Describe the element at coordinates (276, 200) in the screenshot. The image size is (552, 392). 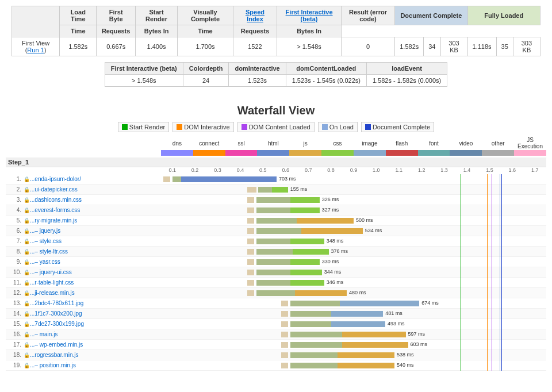
I see `table-row: 3.🔒...dashicons.min.css326 ms` at that location.